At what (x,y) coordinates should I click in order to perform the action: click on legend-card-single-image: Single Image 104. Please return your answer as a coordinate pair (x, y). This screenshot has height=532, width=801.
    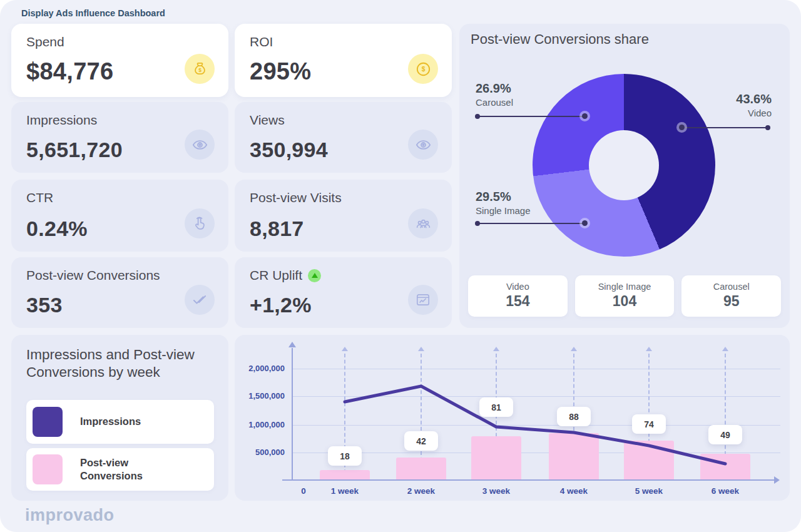
    Looking at the image, I should click on (625, 296).